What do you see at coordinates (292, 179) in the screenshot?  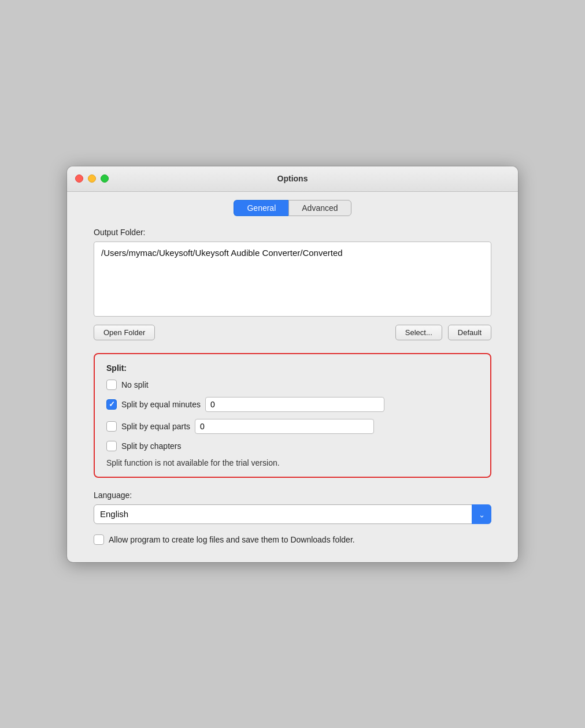 I see `window-title: Options` at bounding box center [292, 179].